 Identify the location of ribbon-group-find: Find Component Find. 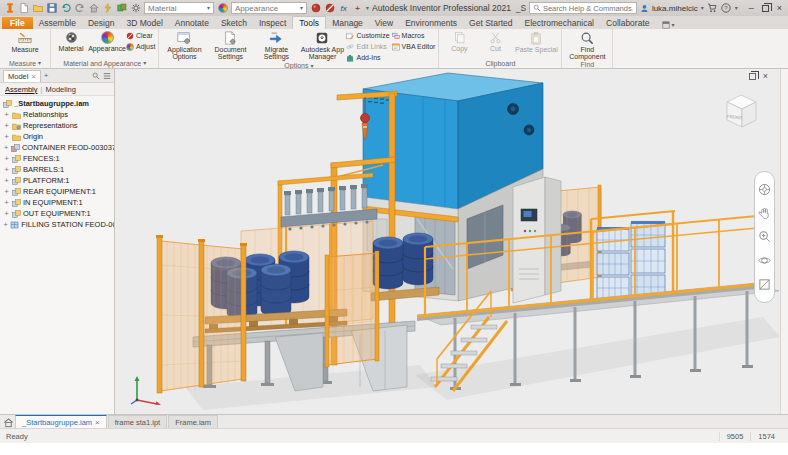
(588, 48).